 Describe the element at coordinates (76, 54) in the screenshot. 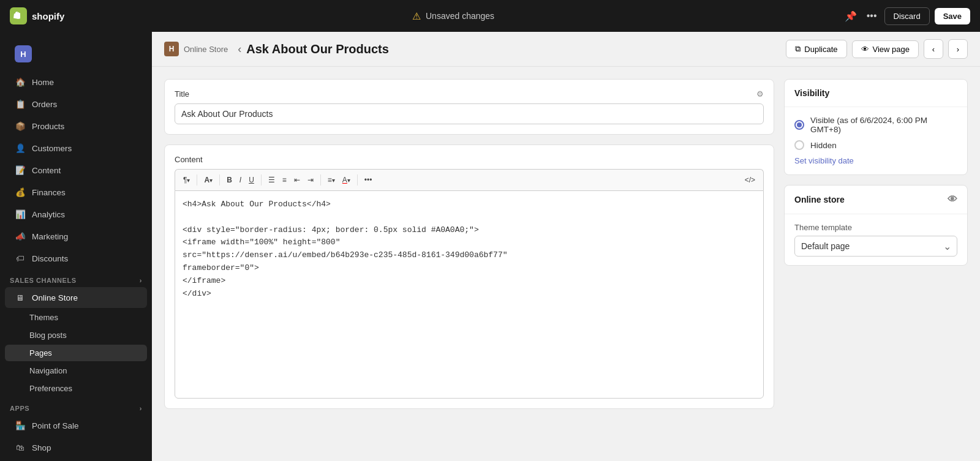

I see `store-selector: H` at that location.